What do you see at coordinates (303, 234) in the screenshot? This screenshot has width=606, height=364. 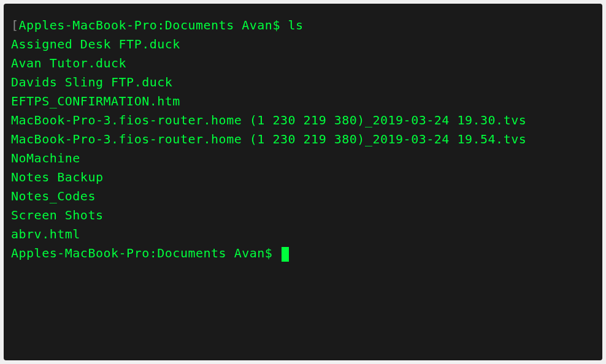 I see `ls-output-item: abrv.html` at bounding box center [303, 234].